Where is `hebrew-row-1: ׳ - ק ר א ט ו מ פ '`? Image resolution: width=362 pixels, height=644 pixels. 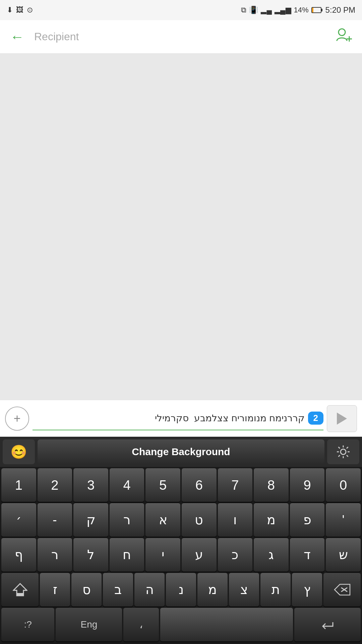 hebrew-row-1: ׳ - ק ר א ט ו מ פ ' is located at coordinates (181, 520).